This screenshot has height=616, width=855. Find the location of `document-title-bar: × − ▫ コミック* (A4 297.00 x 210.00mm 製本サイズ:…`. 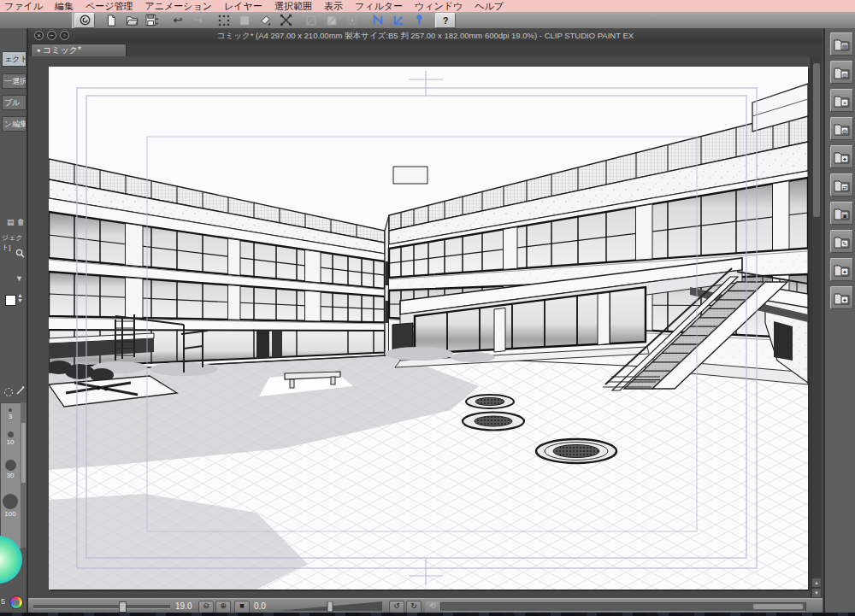

document-title-bar: × − ▫ コミック* (A4 297.00 x 210.00mm 製本サイズ:… is located at coordinates (426, 36).